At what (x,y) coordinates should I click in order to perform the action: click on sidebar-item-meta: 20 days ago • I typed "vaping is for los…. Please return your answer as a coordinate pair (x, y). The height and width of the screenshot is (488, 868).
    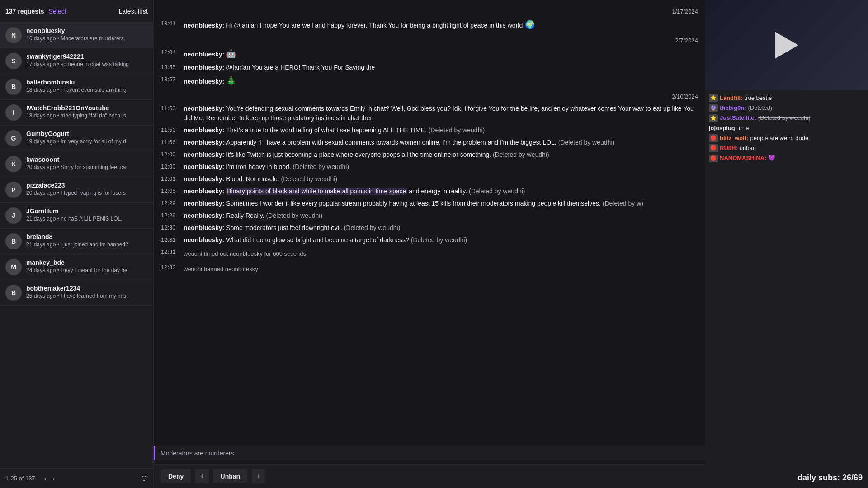
    Looking at the image, I should click on (87, 193).